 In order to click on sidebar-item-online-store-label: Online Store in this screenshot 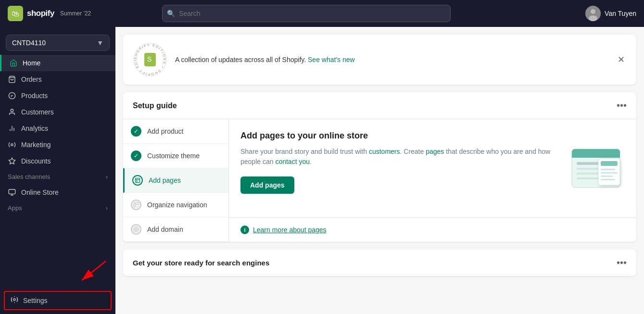, I will do `click(40, 192)`.